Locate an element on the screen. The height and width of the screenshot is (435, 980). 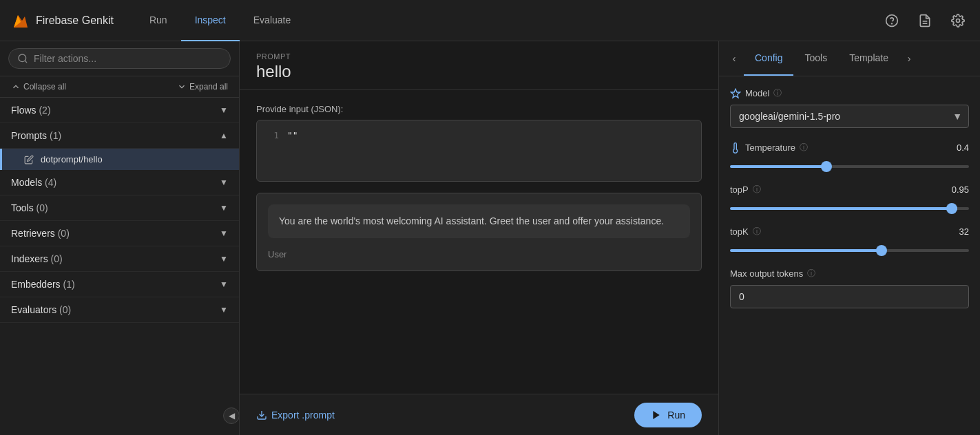
right-tab-template: Template is located at coordinates (869, 59).